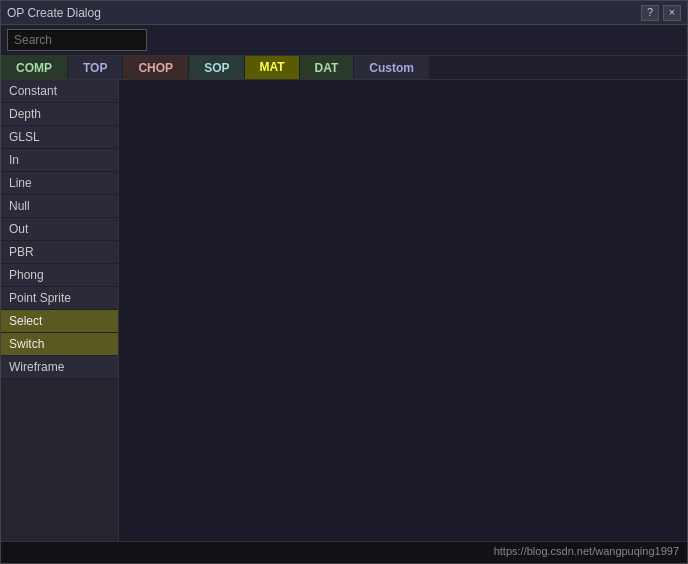 This screenshot has width=688, height=564. What do you see at coordinates (34, 68) in the screenshot?
I see `tab-comp: COMP` at bounding box center [34, 68].